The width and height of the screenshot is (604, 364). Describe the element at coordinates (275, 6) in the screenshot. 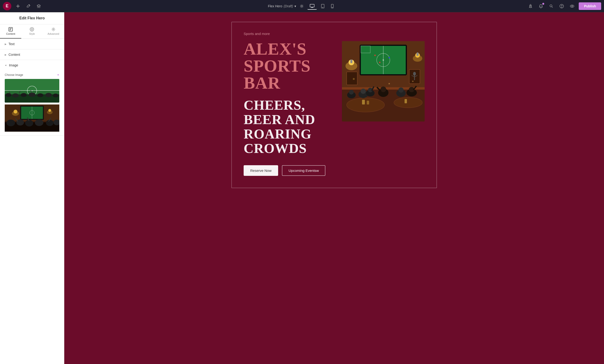

I see `page-name: Flex Hero` at that location.